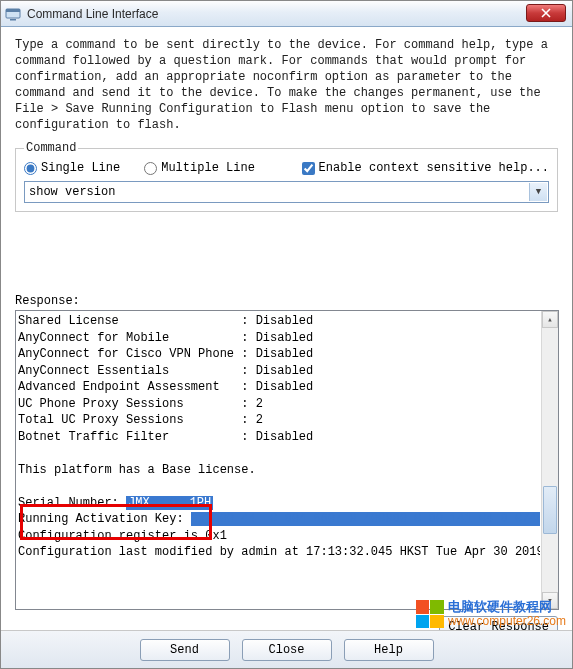 The height and width of the screenshot is (669, 573). I want to click on radio-single-line-label: Single Line, so click(80, 168).